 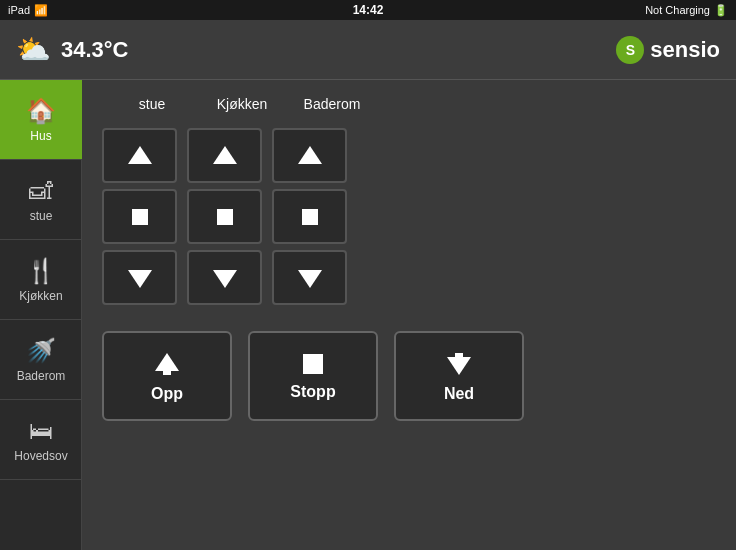 I want to click on sidebar-item-kjokken: 🍴 Kjøkken, so click(x=41, y=280).